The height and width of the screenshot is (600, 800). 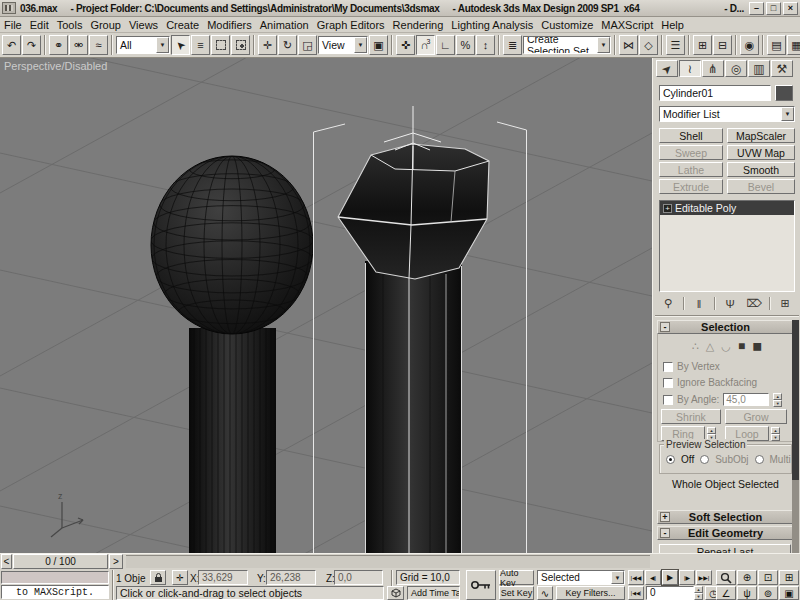 I want to click on zoom-all-button: ⊕, so click(x=747, y=578).